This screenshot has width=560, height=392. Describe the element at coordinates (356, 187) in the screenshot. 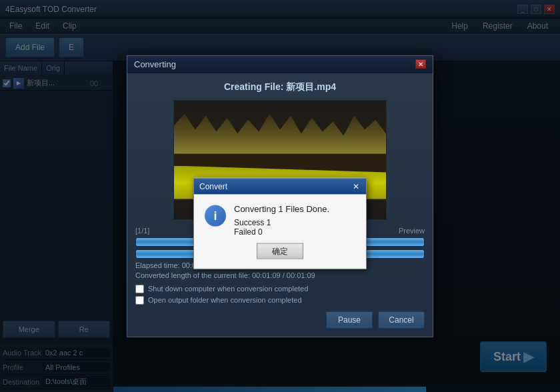

I see `convert-inner-close-button: ✕` at that location.